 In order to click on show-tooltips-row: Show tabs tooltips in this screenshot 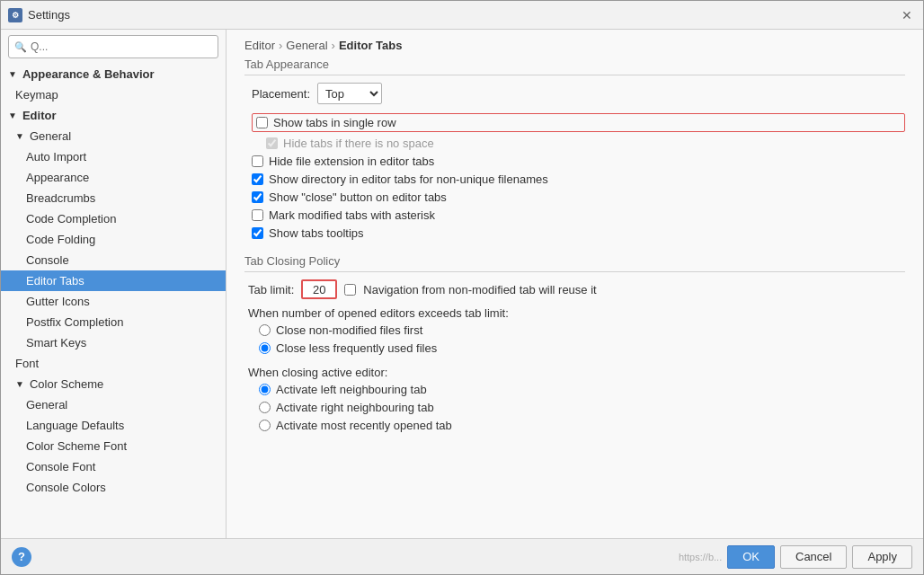, I will do `click(579, 234)`.